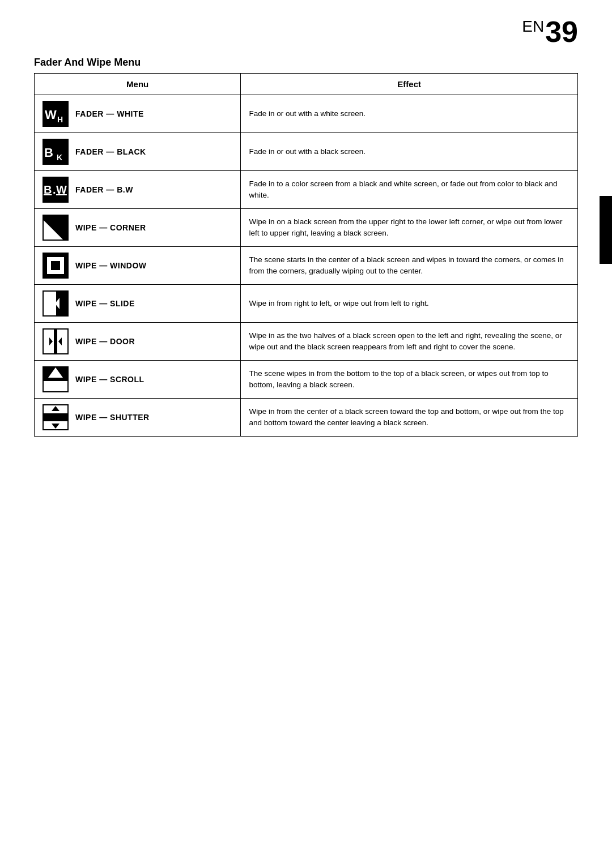 This screenshot has height=868, width=612. Describe the element at coordinates (409, 303) in the screenshot. I see `effect-cell-wipe-slide: Wipe in from right to left, or wipe out …` at that location.